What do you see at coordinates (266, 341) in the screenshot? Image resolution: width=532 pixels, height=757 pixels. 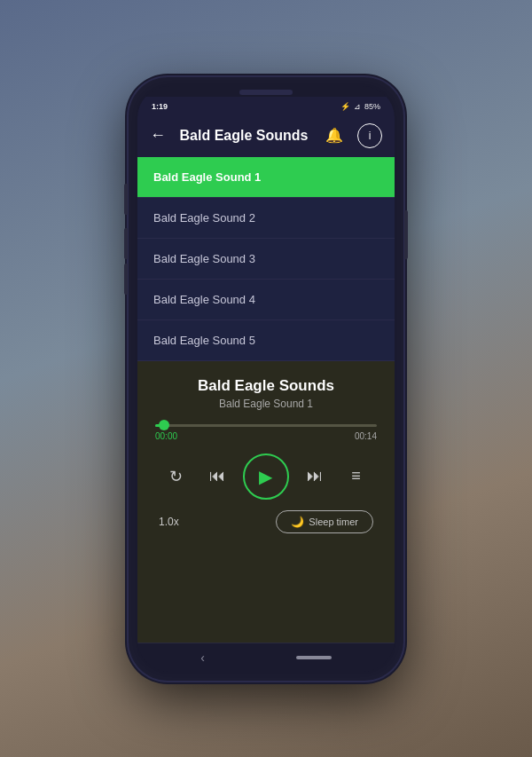 I see `sound-item-5: Bald Eagle Sound 5` at bounding box center [266, 341].